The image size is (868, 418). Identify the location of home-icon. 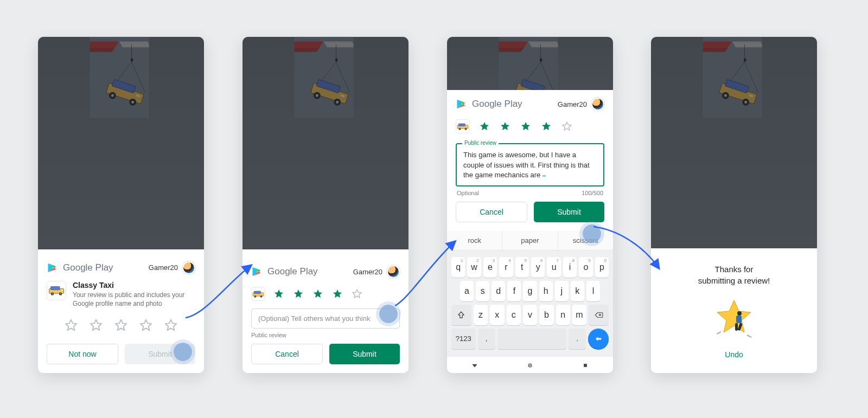
(530, 365).